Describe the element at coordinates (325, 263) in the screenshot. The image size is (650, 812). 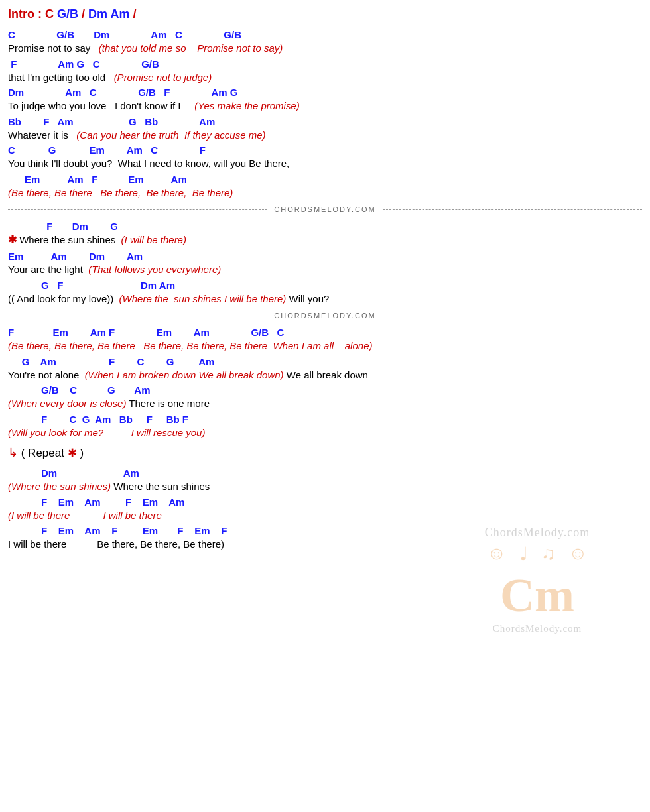
I see `chorus-section-2: Em Am Dm Am Your are the light (That fol…` at that location.